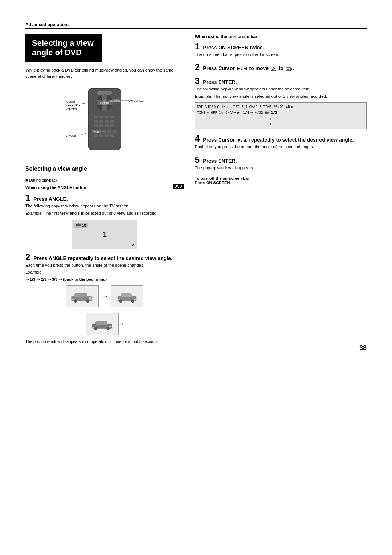 This screenshot has height=555, width=392. I want to click on step2-to-text: to, so click(281, 68).